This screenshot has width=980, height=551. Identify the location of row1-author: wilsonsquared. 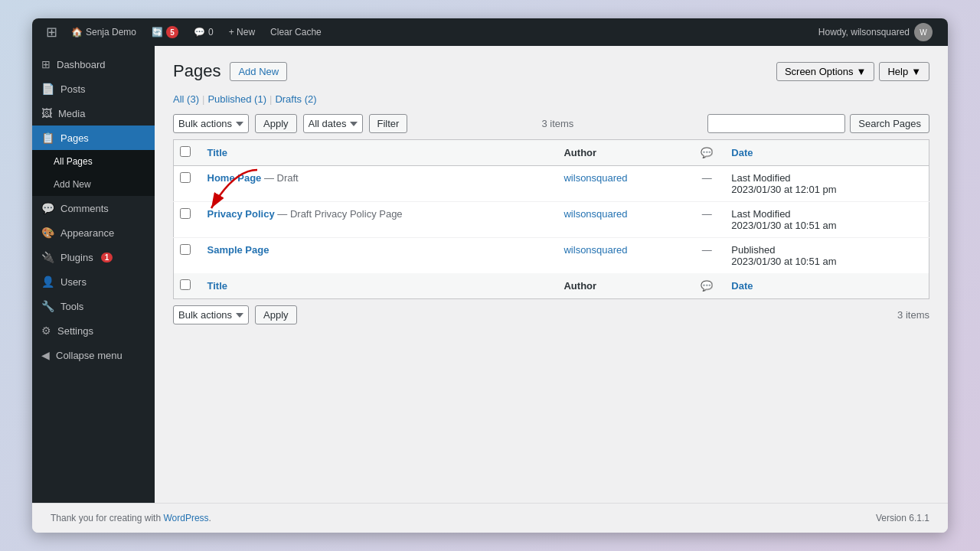
(623, 184).